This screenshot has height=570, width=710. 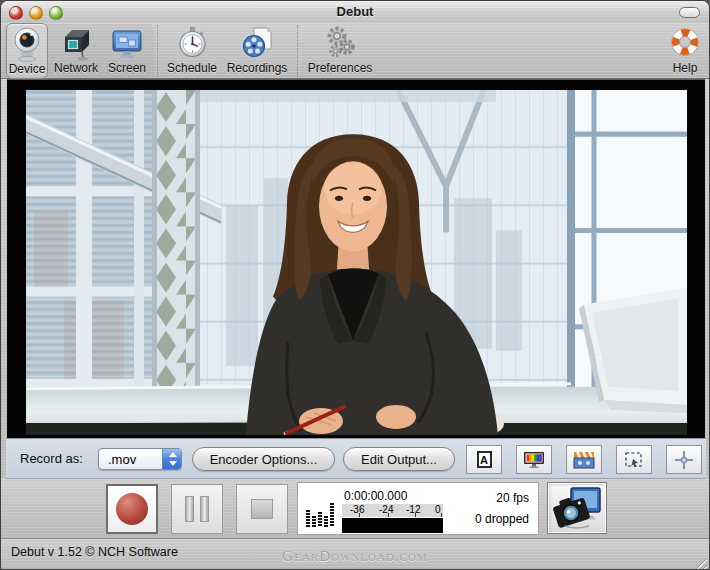 What do you see at coordinates (399, 459) in the screenshot?
I see `edit-output-button: Edit Output...` at bounding box center [399, 459].